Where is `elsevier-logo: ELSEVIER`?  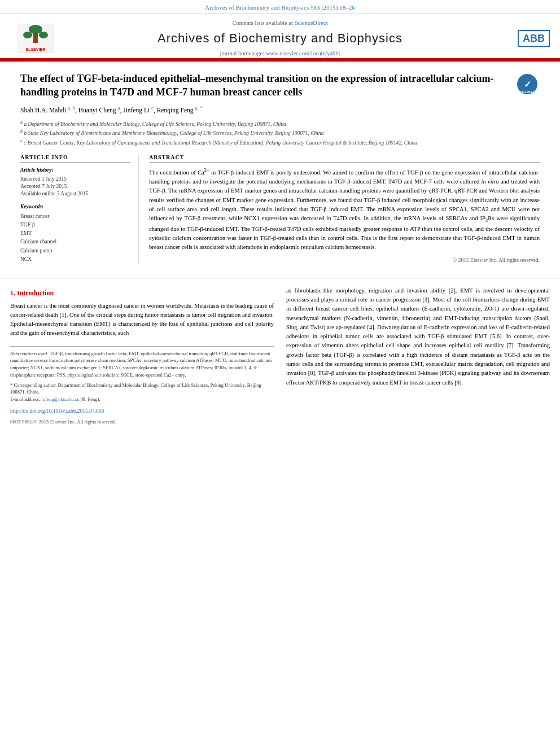
elsevier-logo: ELSEVIER is located at coordinates (36, 38).